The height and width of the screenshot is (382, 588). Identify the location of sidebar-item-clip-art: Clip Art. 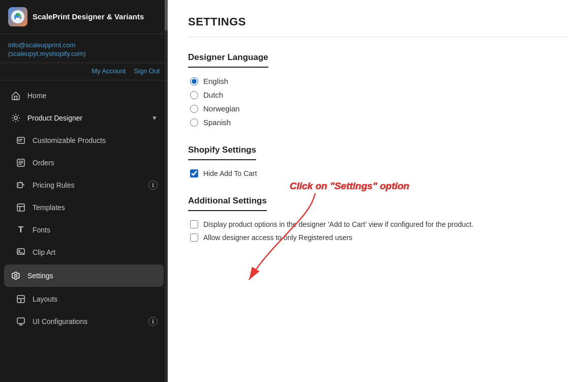
(84, 252).